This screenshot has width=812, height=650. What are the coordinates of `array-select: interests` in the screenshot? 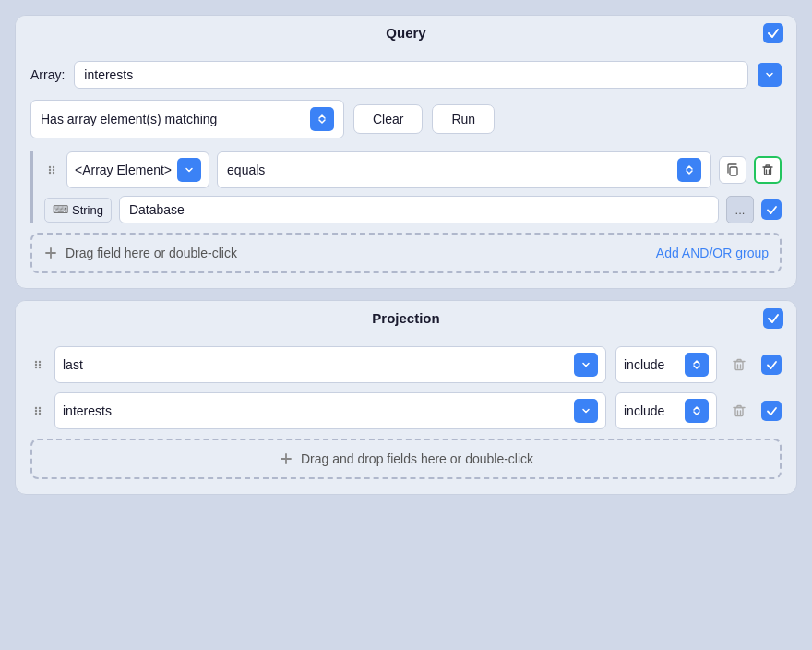 It's located at (412, 75).